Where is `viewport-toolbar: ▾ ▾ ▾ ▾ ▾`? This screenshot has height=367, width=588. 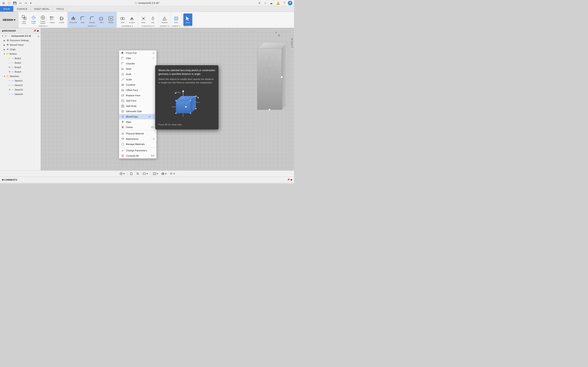
viewport-toolbar: ▾ ▾ ▾ ▾ ▾ is located at coordinates (147, 173).